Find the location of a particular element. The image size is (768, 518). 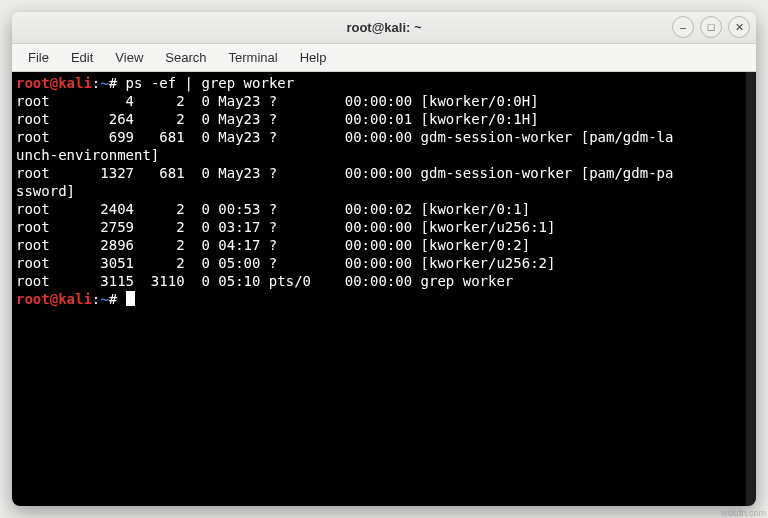

minimize-button: – is located at coordinates (683, 27).